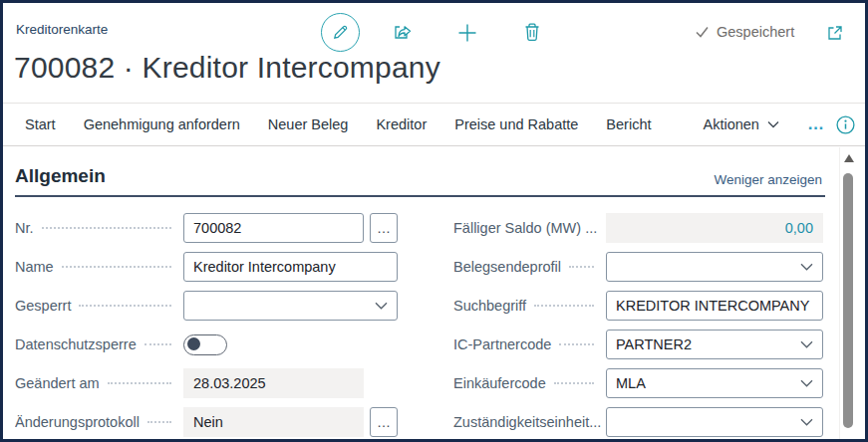 The image size is (868, 442). Describe the element at coordinates (404, 32) in the screenshot. I see `share-button` at that location.